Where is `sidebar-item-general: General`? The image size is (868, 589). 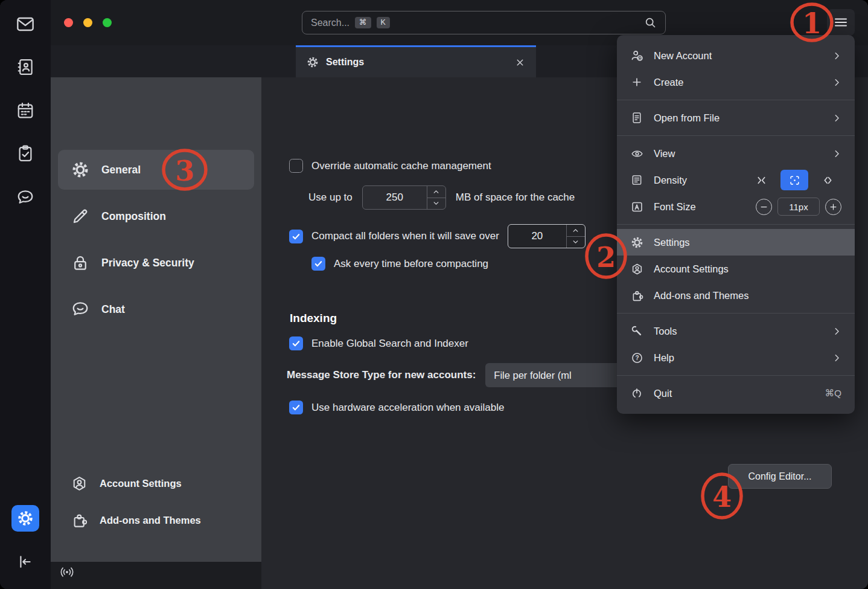 sidebar-item-general: General is located at coordinates (156, 170).